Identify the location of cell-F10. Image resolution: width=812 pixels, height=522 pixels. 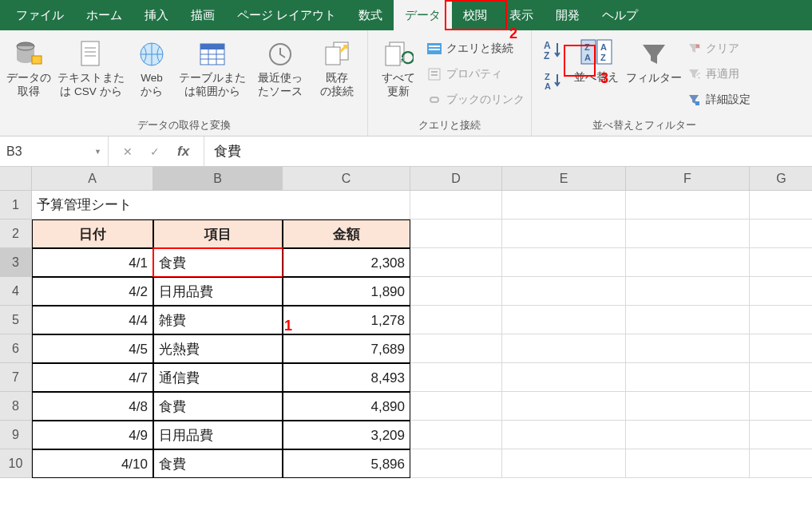
(688, 464).